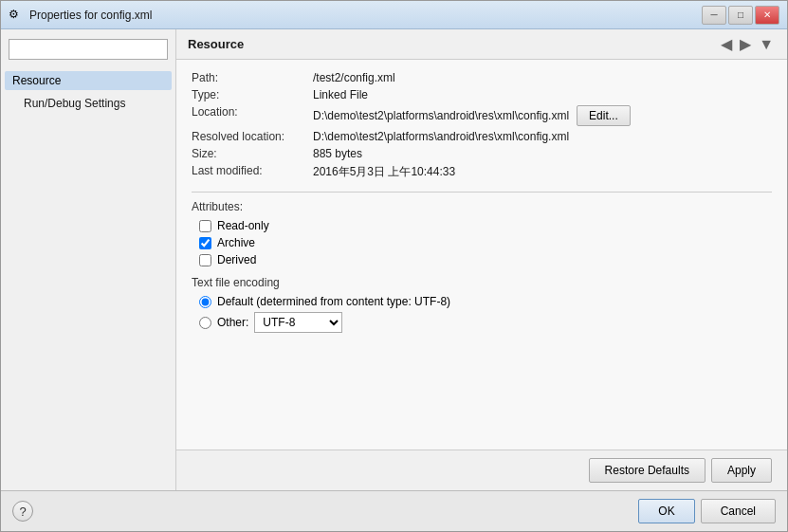  I want to click on modified-label: Last modified:, so click(248, 173).